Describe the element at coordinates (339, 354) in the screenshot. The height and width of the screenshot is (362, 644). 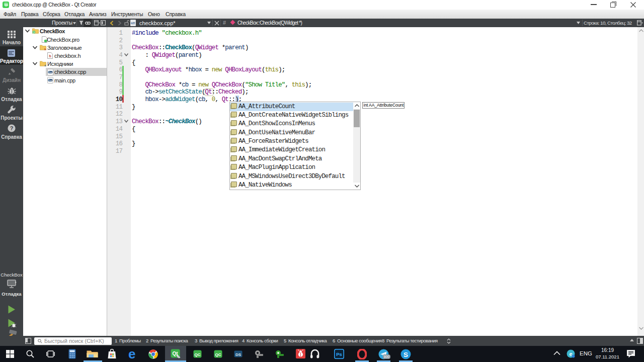
I see `svg-text: Ps` at that location.